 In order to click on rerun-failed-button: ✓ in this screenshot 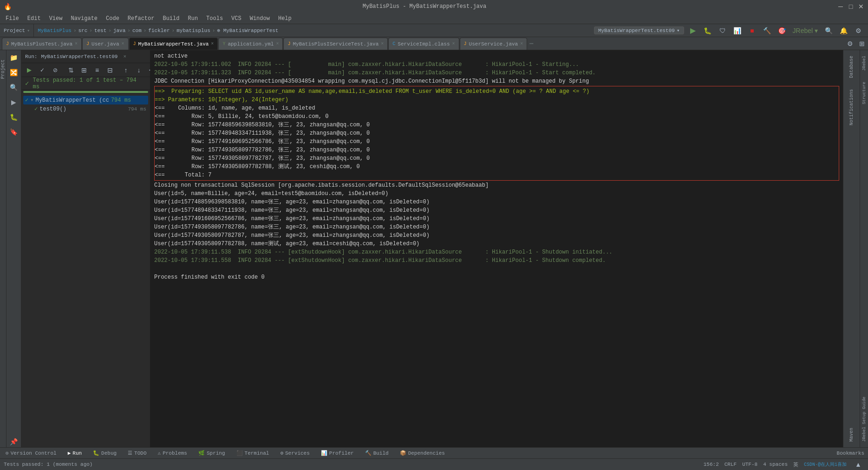, I will do `click(42, 70)`.